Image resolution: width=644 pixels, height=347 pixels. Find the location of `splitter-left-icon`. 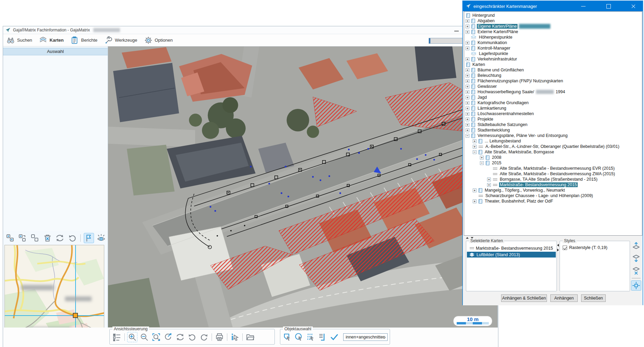

splitter-left-icon is located at coordinates (558, 245).